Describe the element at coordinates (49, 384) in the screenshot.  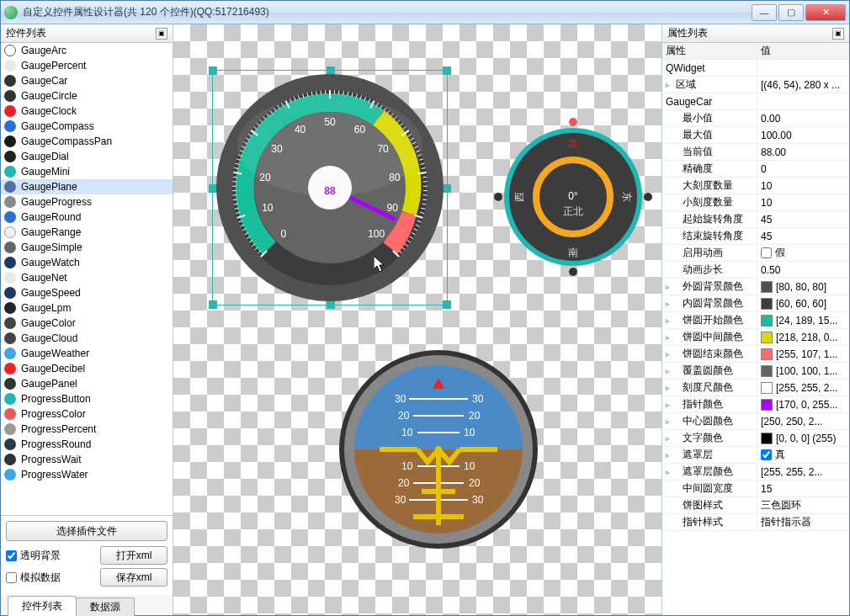
I see `control-label: GaugePanel` at that location.